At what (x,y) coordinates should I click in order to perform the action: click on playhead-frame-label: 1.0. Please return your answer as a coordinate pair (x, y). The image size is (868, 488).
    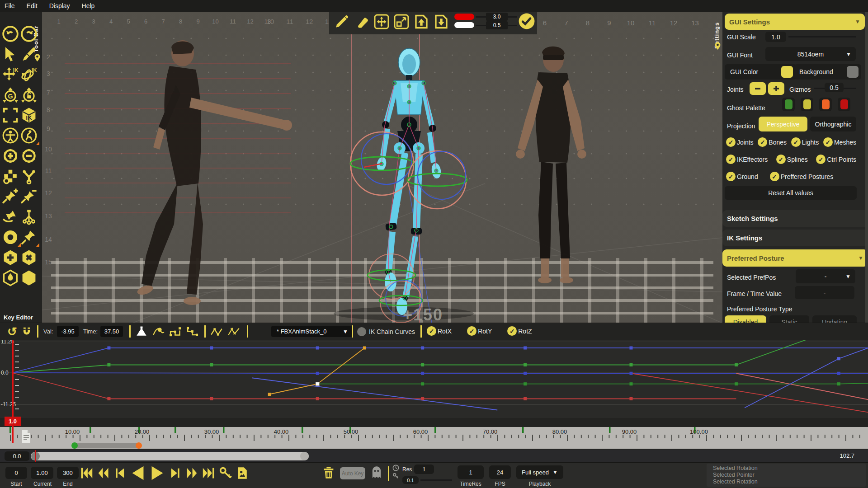
    Looking at the image, I should click on (13, 421).